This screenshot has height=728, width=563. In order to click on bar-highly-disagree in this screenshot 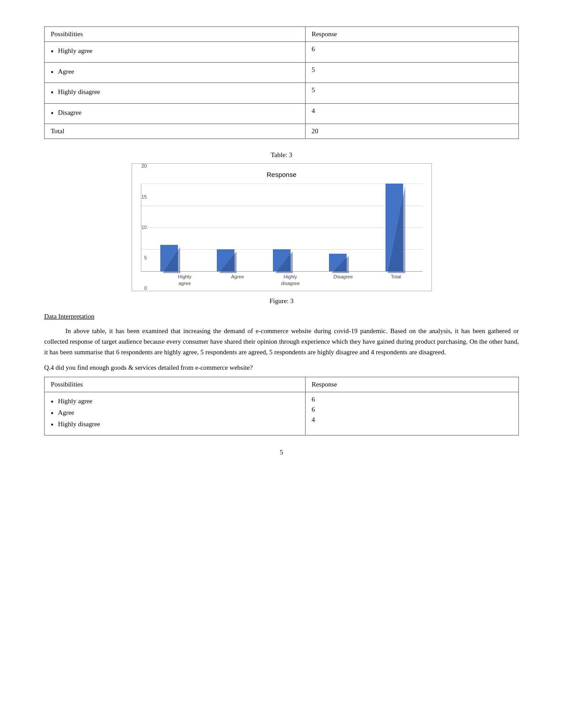, I will do `click(282, 260)`.